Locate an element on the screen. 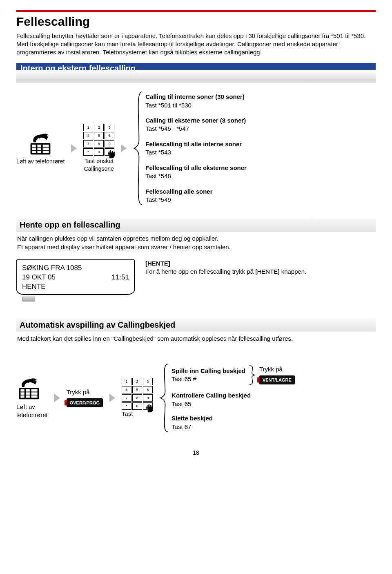 This screenshot has height=574, width=392. options-list: Calling til interne soner (30 soner)Tast… is located at coordinates (195, 148).